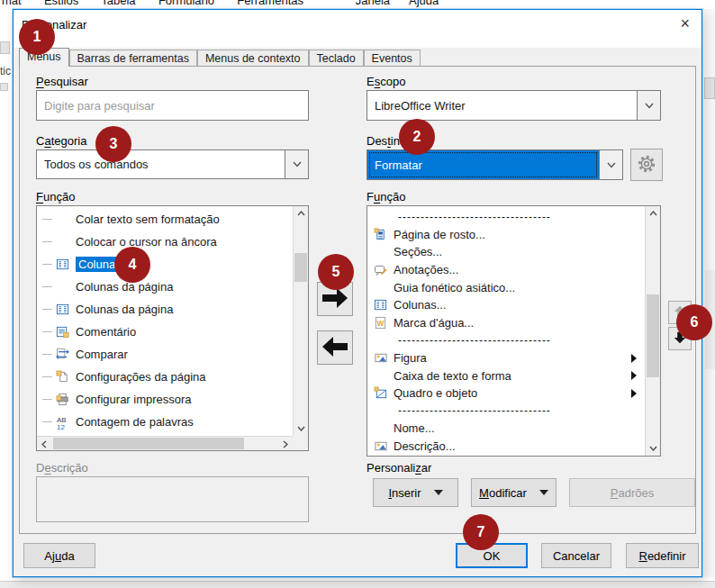 Image resolution: width=715 pixels, height=588 pixels. Describe the element at coordinates (417, 137) in the screenshot. I see `step-badge-2: 2` at that location.